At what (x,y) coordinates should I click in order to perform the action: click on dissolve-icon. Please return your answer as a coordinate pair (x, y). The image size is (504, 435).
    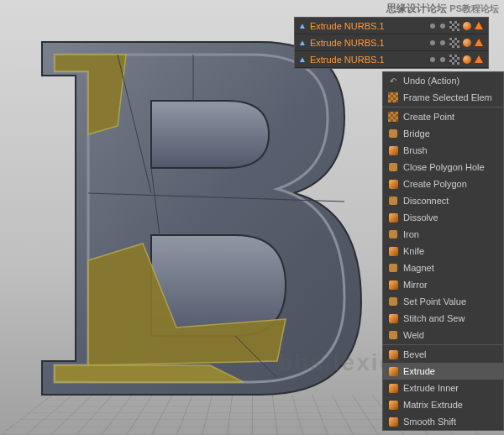
    Looking at the image, I should click on (393, 218).